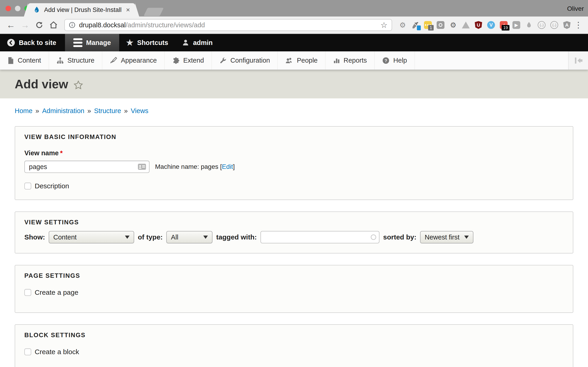 The height and width of the screenshot is (367, 588). I want to click on dark-gear-extension-icon: ⚙, so click(453, 25).